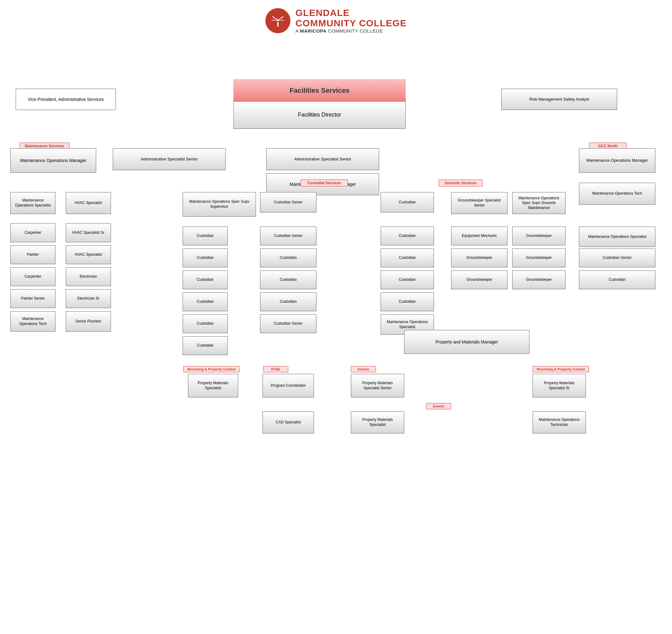 This screenshot has height=634, width=672. Describe the element at coordinates (351, 31) in the screenshot. I see `school-sub: A MARICOPA COMMUNITY COLLEGE` at that location.